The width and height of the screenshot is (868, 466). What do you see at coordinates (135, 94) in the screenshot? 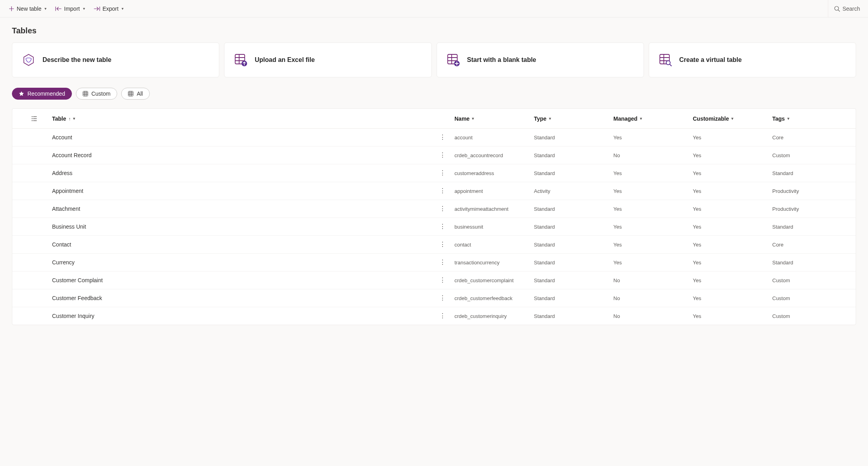
I see `filter-all: All` at bounding box center [135, 94].